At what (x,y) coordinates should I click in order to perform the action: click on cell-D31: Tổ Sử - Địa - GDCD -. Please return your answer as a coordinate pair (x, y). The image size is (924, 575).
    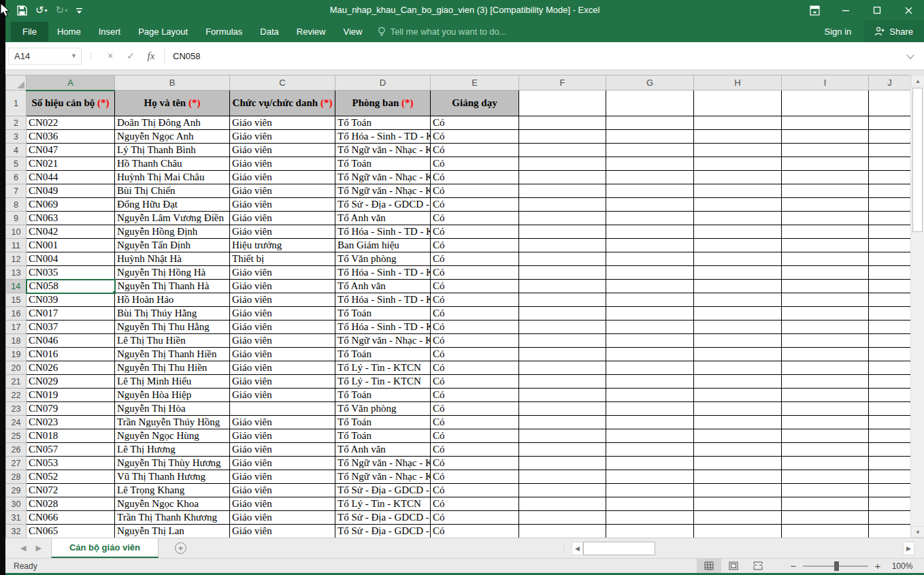
    Looking at the image, I should click on (383, 518).